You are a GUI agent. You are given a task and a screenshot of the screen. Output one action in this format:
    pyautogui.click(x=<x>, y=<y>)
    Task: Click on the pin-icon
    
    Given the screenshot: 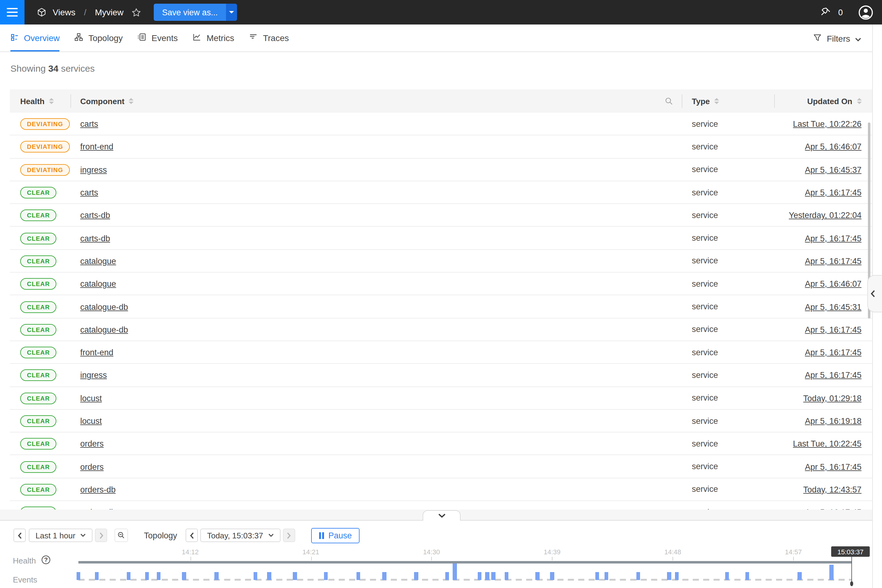 What is the action you would take?
    pyautogui.click(x=826, y=12)
    